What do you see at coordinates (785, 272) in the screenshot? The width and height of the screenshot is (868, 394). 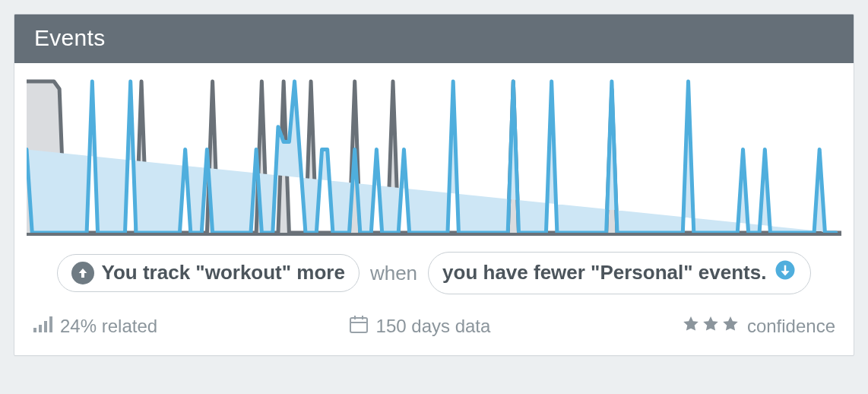 I see `arrow-down-icon` at bounding box center [785, 272].